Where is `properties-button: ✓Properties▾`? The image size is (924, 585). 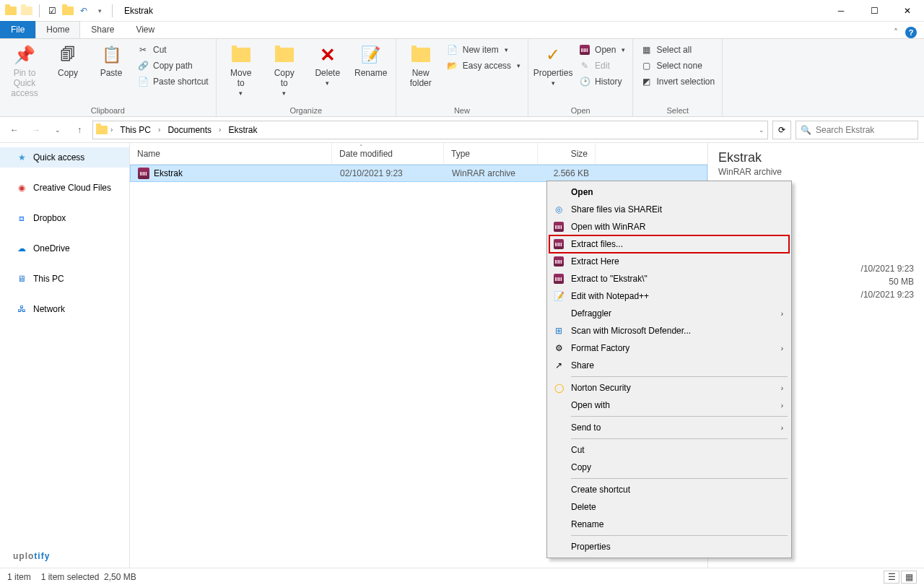
properties-button: ✓Properties▾ is located at coordinates (553, 64).